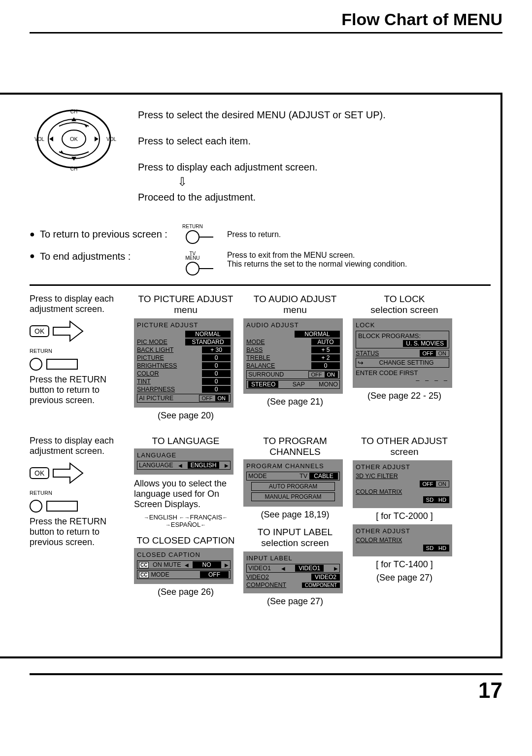 The height and width of the screenshot is (756, 532). I want to click on other-adjust-col: TO OTHER ADJUST screen OTHER ADJUST 3D Y…, so click(404, 510).